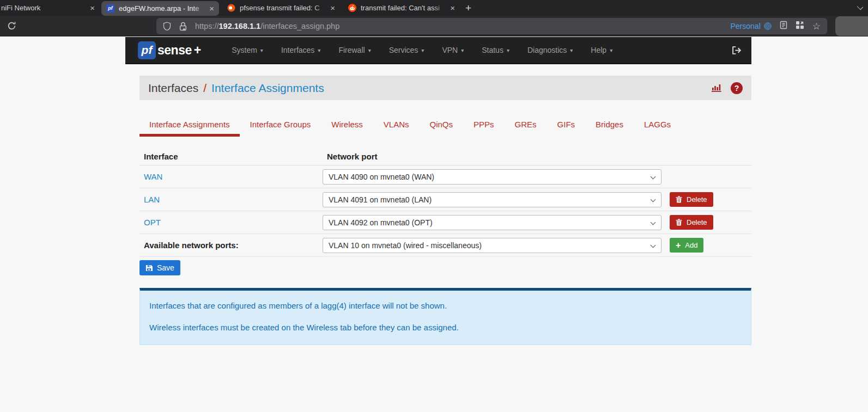 This screenshot has width=868, height=412. Describe the element at coordinates (50, 8) in the screenshot. I see `browser-tab-unifi: niFi Network ×` at that location.